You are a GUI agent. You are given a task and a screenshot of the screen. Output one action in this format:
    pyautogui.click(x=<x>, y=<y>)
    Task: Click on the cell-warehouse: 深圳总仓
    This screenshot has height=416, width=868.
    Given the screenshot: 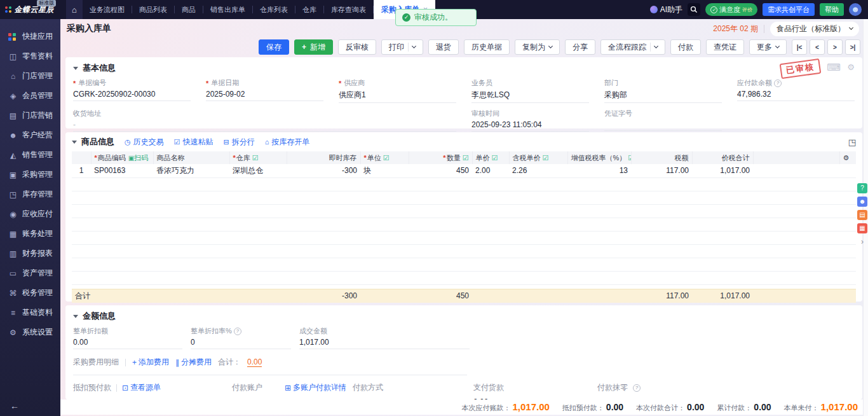 What is the action you would take?
    pyautogui.click(x=258, y=170)
    